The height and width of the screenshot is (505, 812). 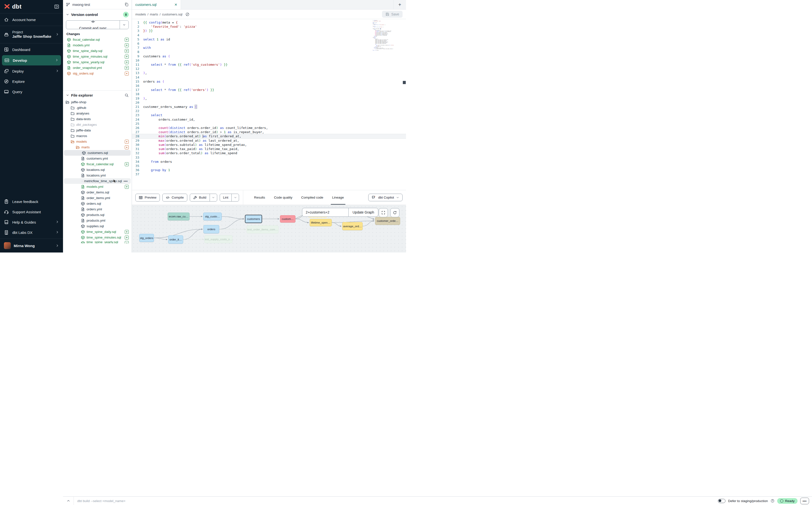 What do you see at coordinates (31, 60) in the screenshot?
I see `sidebar-item-develop: Develop` at bounding box center [31, 60].